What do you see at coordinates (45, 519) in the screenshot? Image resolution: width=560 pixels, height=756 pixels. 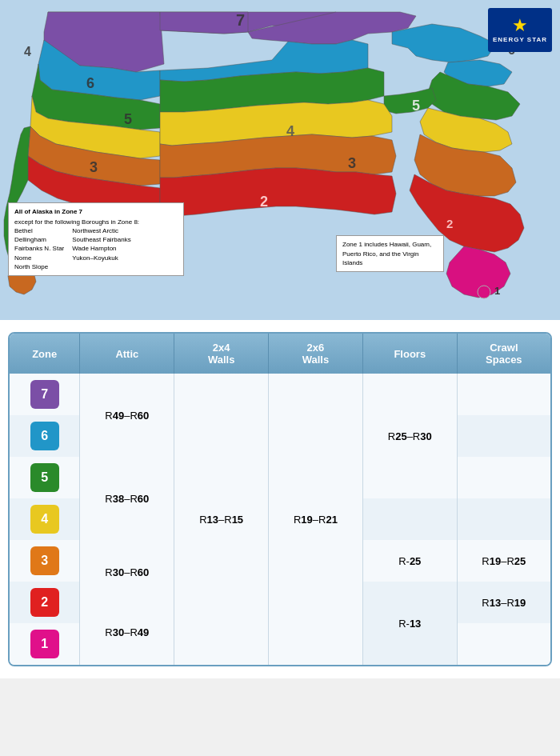 I see `zone-badge-4: 4` at bounding box center [45, 519].